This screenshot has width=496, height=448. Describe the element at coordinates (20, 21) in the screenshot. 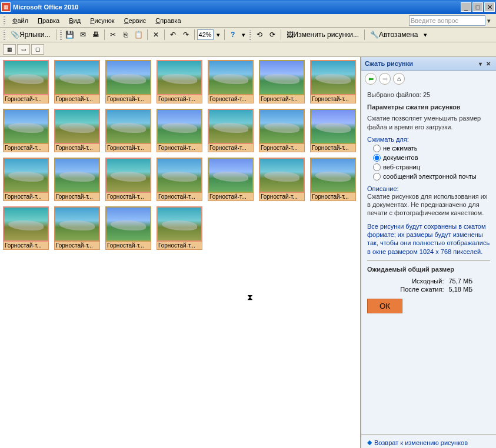

I see `menu-file: Файл` at that location.